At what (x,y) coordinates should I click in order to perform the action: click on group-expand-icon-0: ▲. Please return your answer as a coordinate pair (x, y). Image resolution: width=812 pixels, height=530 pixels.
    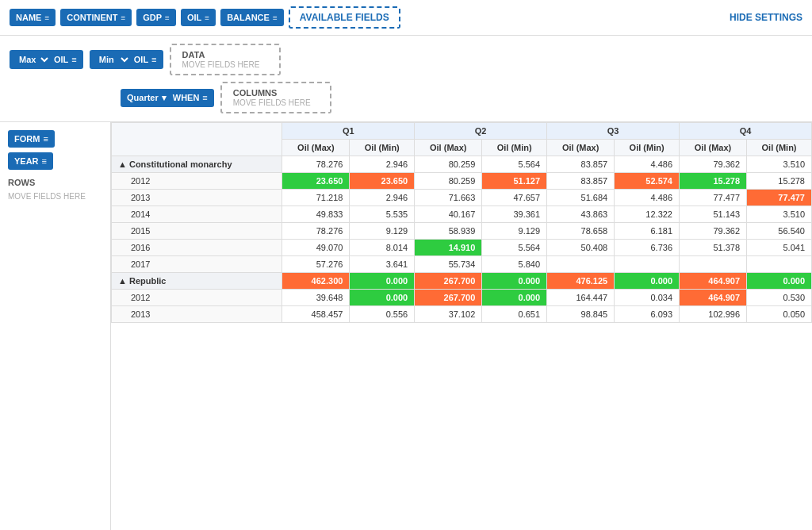
    Looking at the image, I should click on (122, 164).